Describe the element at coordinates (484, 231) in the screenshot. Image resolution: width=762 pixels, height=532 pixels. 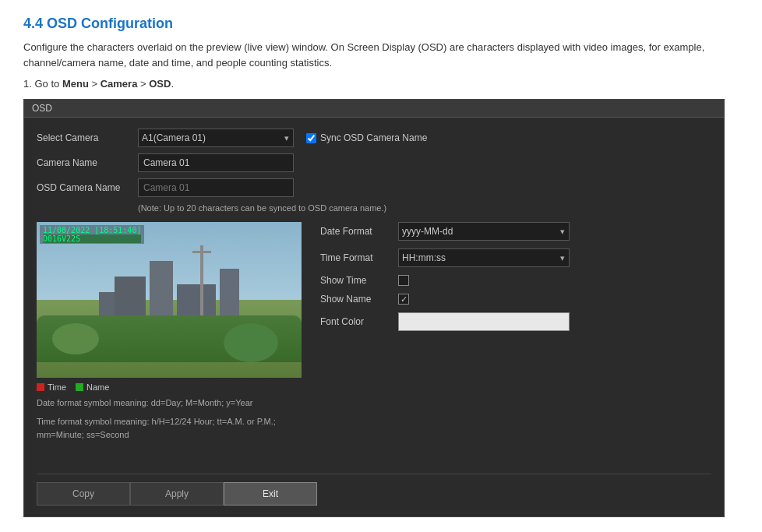
I see `date-format-wrapper: yyyy-MM-dd` at that location.